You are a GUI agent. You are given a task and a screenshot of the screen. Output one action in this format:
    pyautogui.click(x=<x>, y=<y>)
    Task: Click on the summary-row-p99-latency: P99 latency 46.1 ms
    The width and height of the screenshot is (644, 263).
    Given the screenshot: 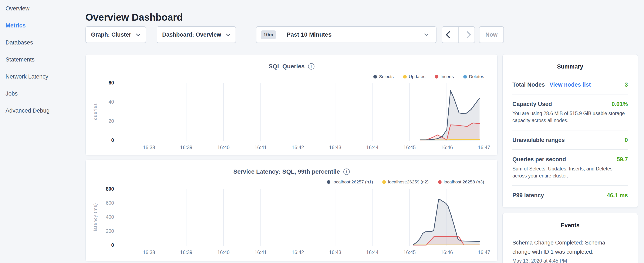 What is the action you would take?
    pyautogui.click(x=570, y=195)
    